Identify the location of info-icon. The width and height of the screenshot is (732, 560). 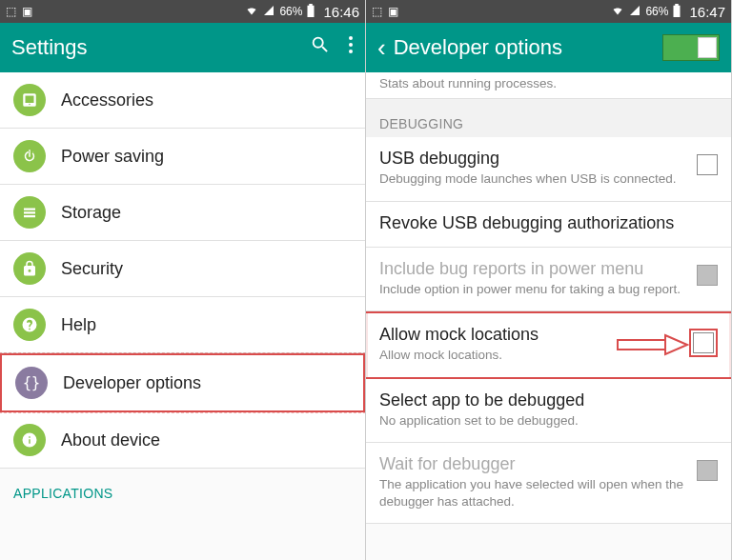
(30, 440).